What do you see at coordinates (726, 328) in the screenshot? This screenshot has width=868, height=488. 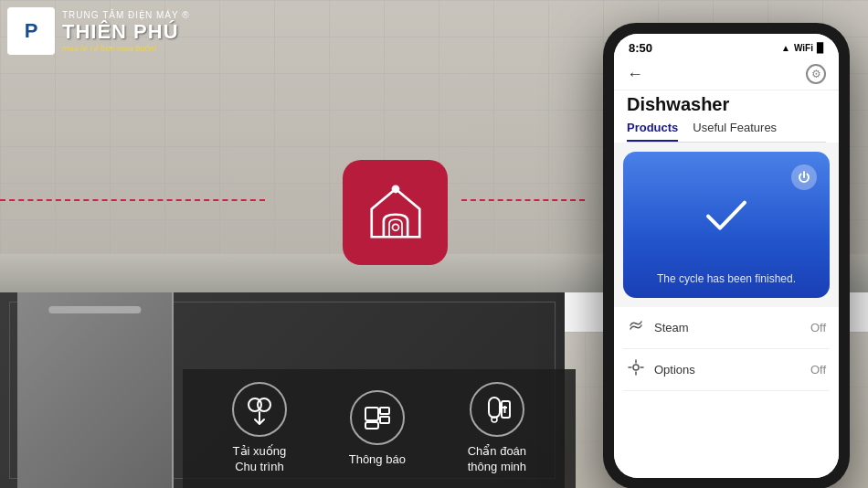 I see `steam-feature-row: Steam Off` at bounding box center [726, 328].